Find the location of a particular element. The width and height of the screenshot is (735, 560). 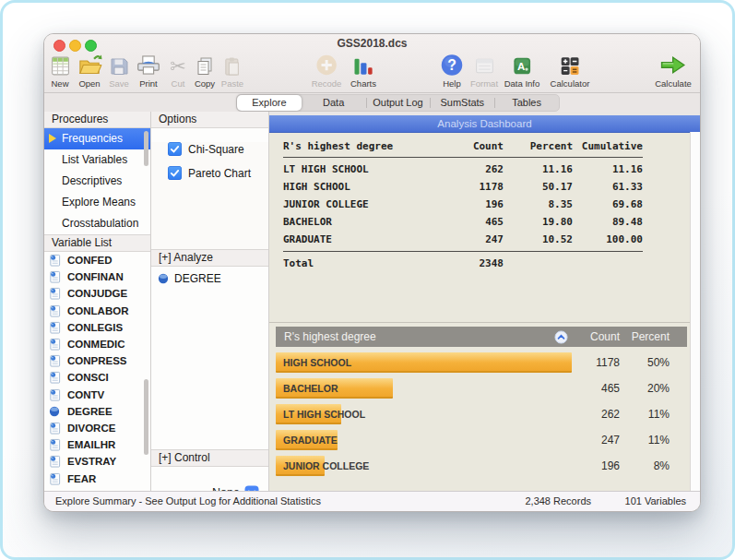

variable-label: CONJUDGE is located at coordinates (98, 293).